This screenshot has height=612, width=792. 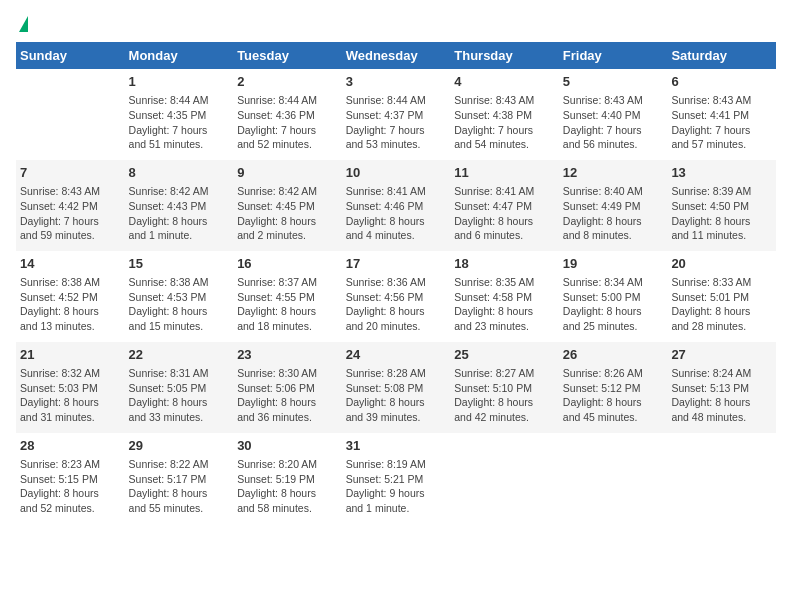 What do you see at coordinates (722, 122) in the screenshot?
I see `cell-info: Sunrise: 8:43 AMSunset: 4:41 PMDaylight:…` at bounding box center [722, 122].